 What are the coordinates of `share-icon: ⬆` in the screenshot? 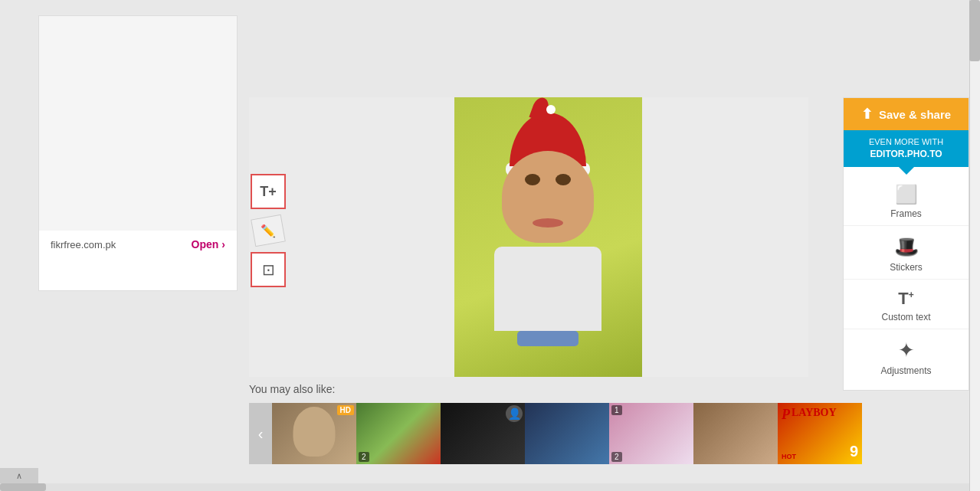 It's located at (867, 114).